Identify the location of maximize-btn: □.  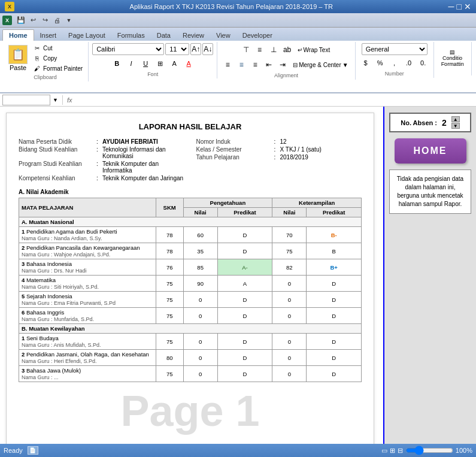
(459, 7).